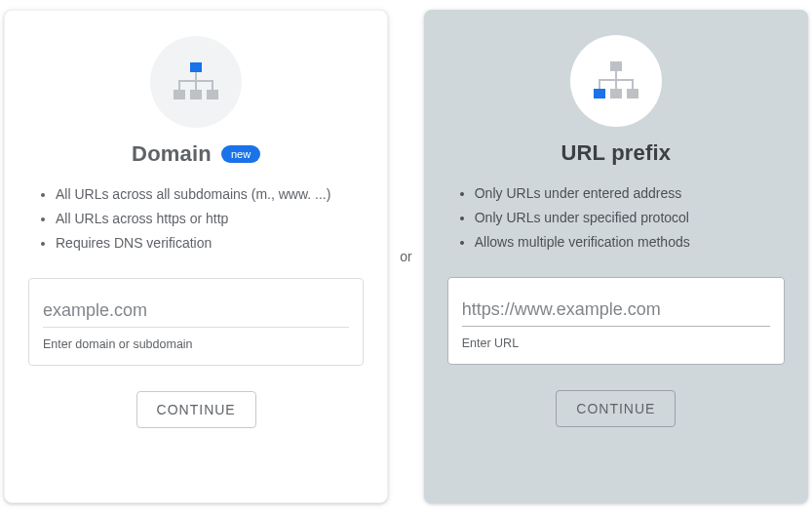 This screenshot has height=513, width=812. Describe the element at coordinates (616, 409) in the screenshot. I see `url-continue-button: CONTINUE` at that location.